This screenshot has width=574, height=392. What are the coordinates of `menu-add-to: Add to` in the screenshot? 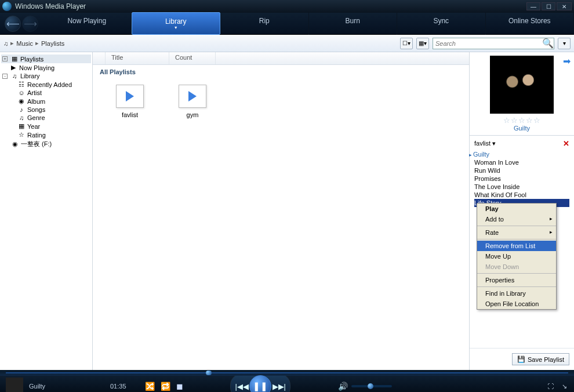 It's located at (517, 219).